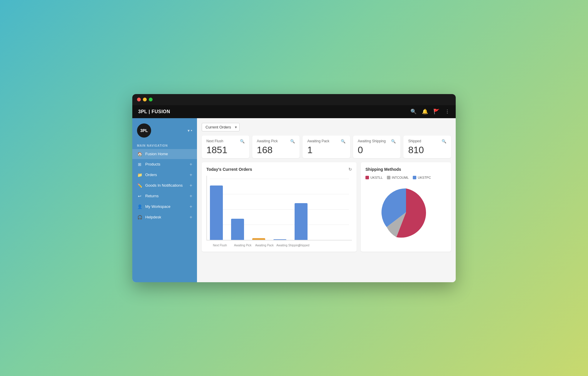  Describe the element at coordinates (326, 150) in the screenshot. I see `awaiting-pack-value: 1` at that location.